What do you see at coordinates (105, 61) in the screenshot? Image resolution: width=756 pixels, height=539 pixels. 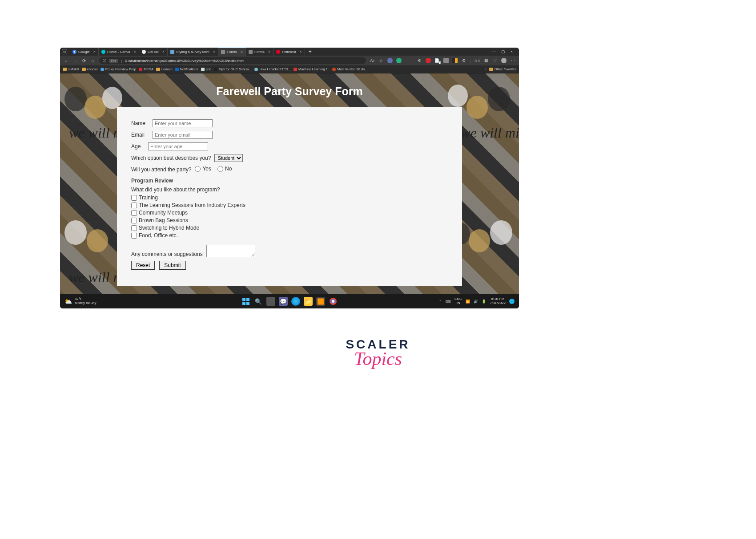 I see `info-icon: ⓘ` at bounding box center [105, 61].